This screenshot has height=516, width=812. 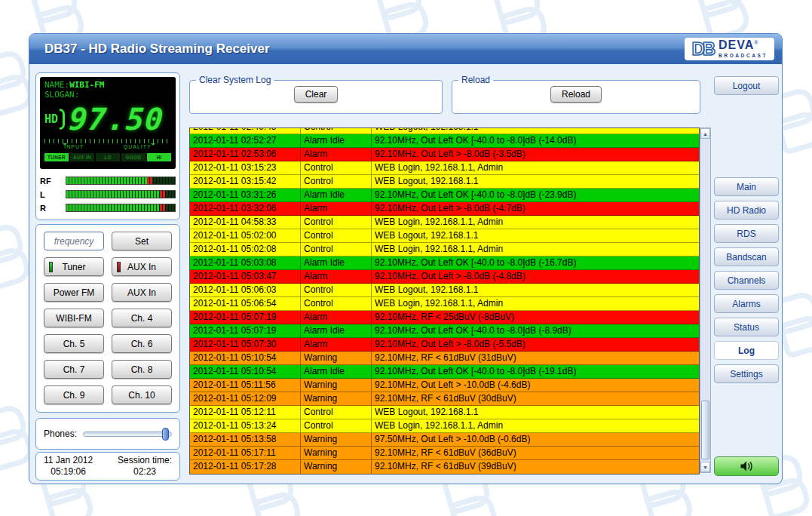 I want to click on log-message: 92.10MHz, RF < 61dBuV (39dBuV), so click(x=535, y=467).